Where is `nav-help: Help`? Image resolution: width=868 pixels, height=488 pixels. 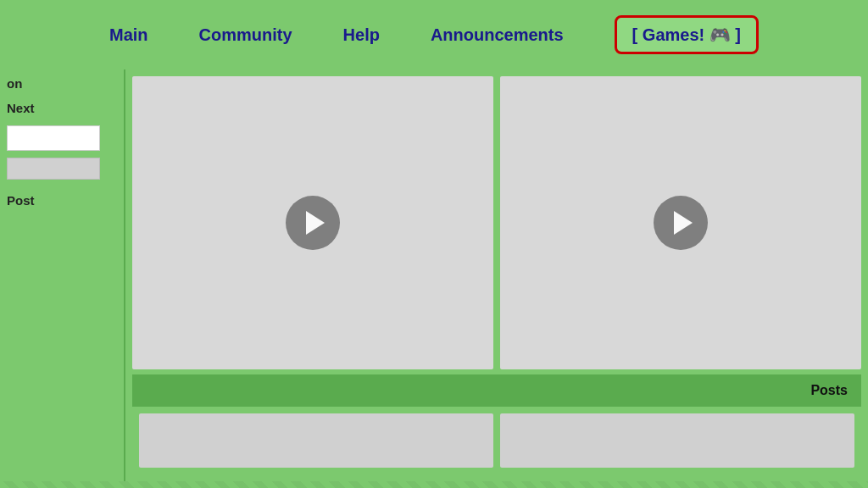 nav-help: Help is located at coordinates (361, 36).